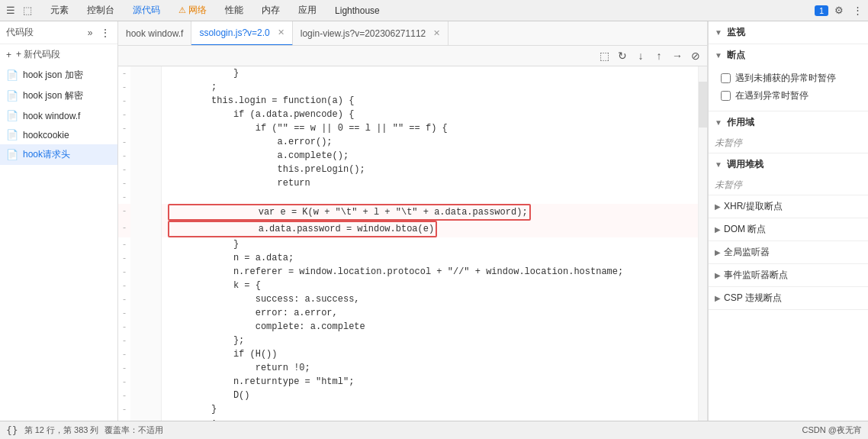 The width and height of the screenshot is (868, 439). I want to click on line-code: a.data.password = window.btoa(e), so click(429, 229).